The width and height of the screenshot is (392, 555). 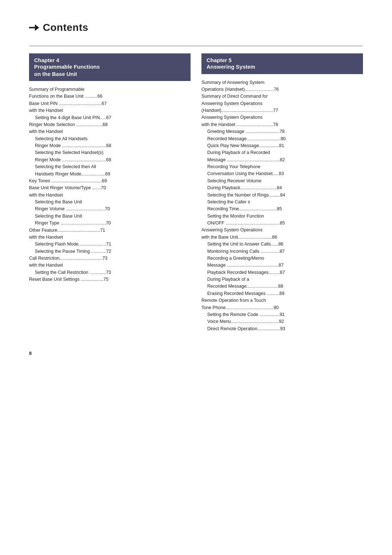 What do you see at coordinates (110, 280) in the screenshot?
I see `toc-entry: Reset Base Unit Settings ...............…` at bounding box center [110, 280].